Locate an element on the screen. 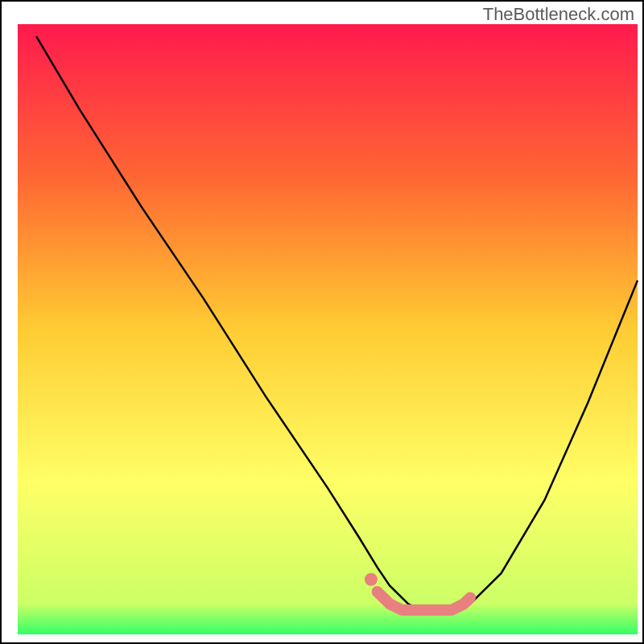 The height and width of the screenshot is (644, 644). optimal-zone-dot is located at coordinates (371, 580).